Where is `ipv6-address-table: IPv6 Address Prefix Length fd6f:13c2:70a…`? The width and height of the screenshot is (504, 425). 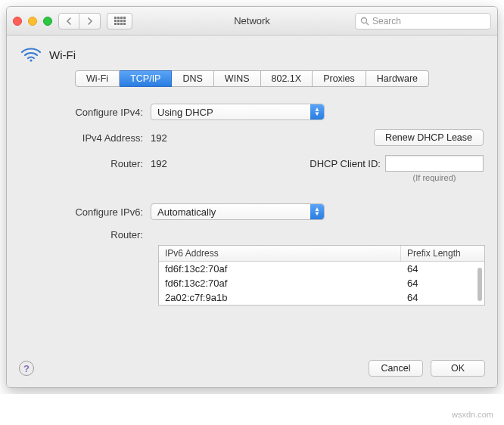
ipv6-address-table: IPv6 Address Prefix Length fd6f:13c2:70a… is located at coordinates (321, 275).